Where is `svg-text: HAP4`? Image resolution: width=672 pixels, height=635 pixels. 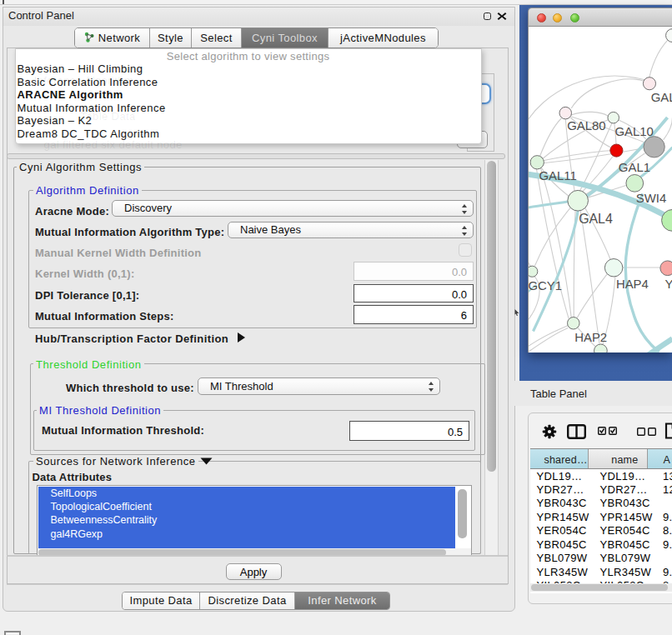 svg-text: HAP4 is located at coordinates (632, 283).